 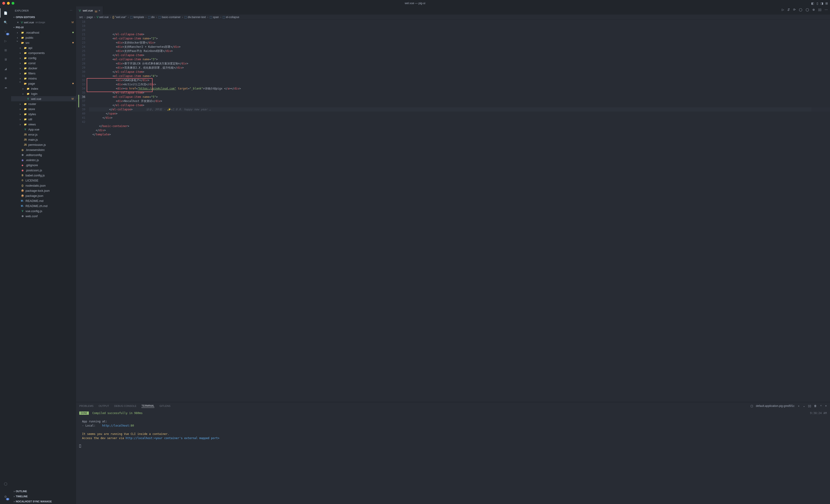 I want to click on tree-item: ›📂src, so click(x=44, y=42).